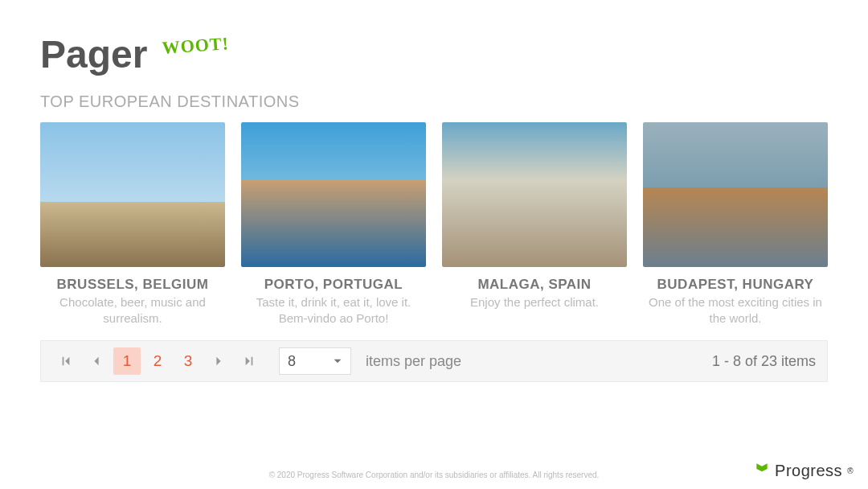 This screenshot has height=489, width=868. I want to click on destination-desc: Enjoy the perfect climat., so click(534, 302).